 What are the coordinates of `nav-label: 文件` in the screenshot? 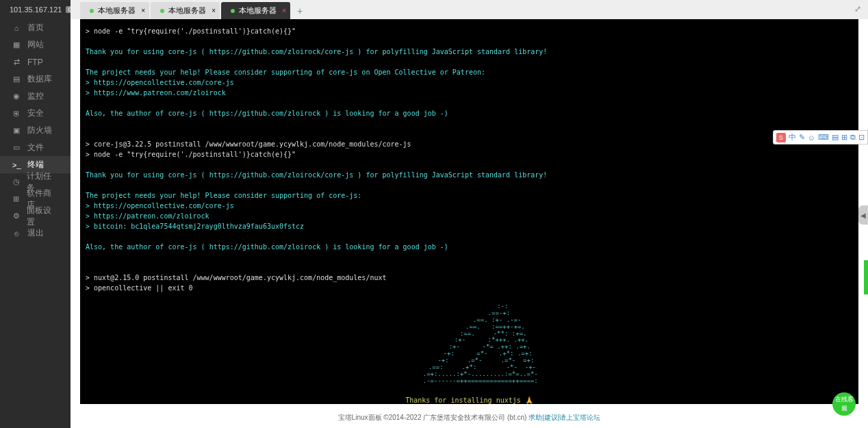 It's located at (36, 148).